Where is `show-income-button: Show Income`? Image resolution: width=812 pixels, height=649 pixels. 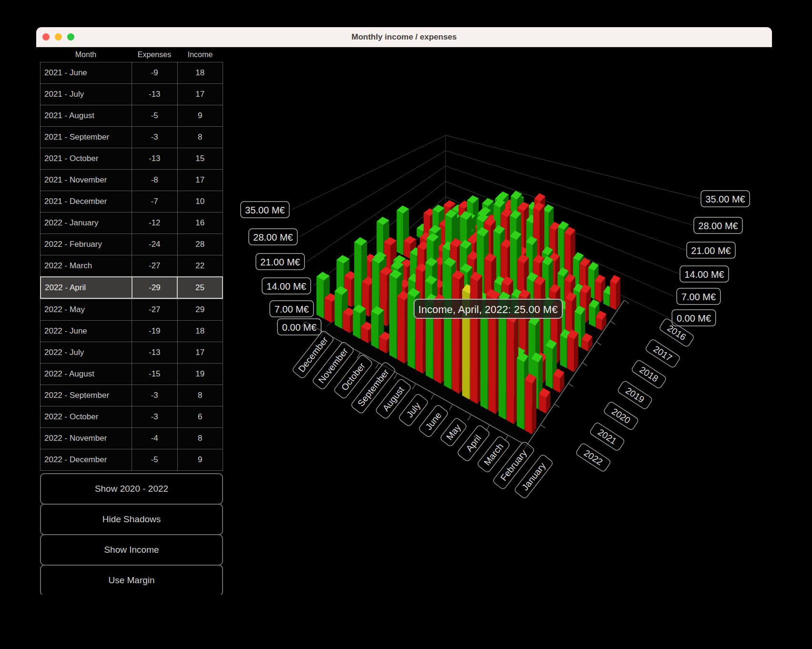
show-income-button: Show Income is located at coordinates (132, 550).